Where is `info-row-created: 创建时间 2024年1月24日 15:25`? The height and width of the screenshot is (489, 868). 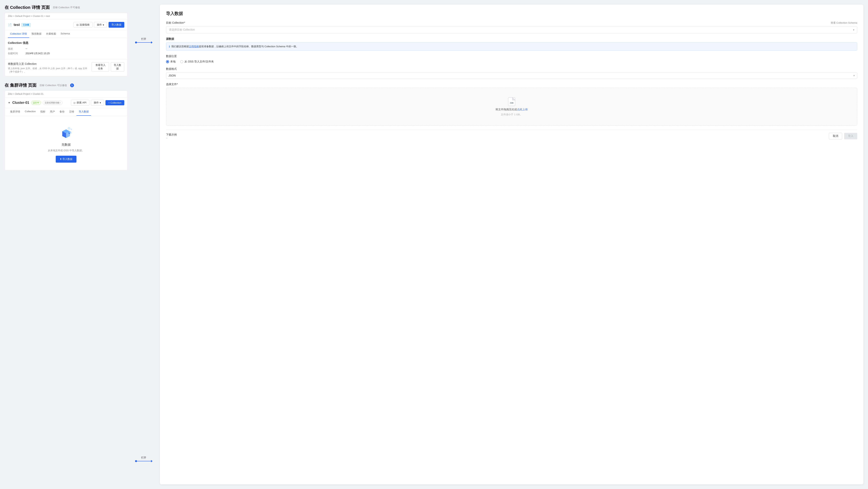
info-row-created: 创建时间 2024年1月24日 15:25 is located at coordinates (66, 53).